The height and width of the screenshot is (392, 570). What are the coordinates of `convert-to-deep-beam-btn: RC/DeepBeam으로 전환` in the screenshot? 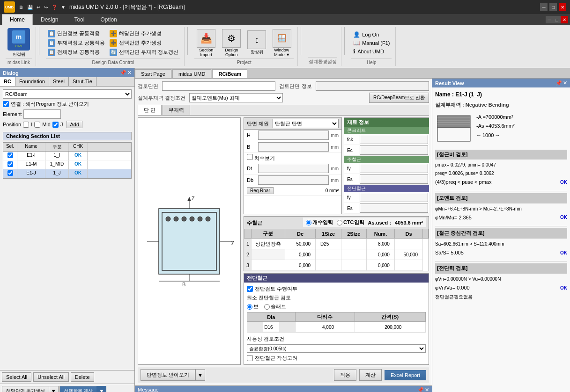 It's located at (399, 98).